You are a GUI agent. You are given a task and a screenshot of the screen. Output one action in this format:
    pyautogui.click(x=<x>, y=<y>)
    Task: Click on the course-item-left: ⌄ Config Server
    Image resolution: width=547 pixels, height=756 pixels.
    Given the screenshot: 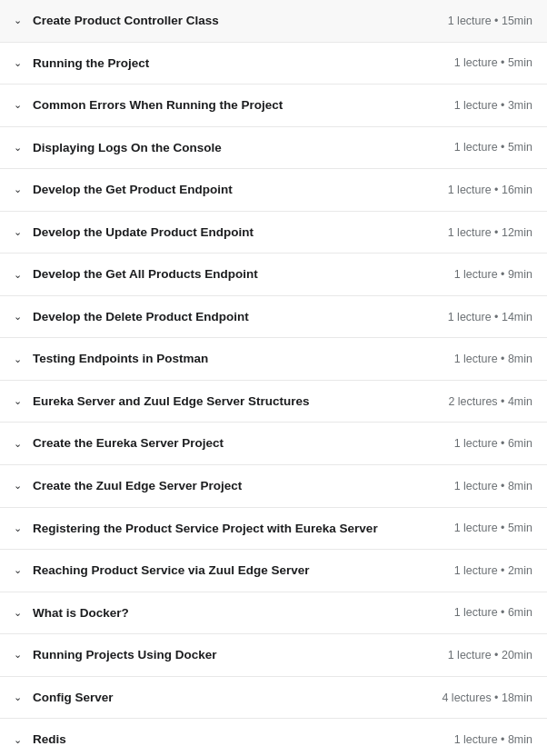 What is the action you would take?
    pyautogui.click(x=219, y=698)
    